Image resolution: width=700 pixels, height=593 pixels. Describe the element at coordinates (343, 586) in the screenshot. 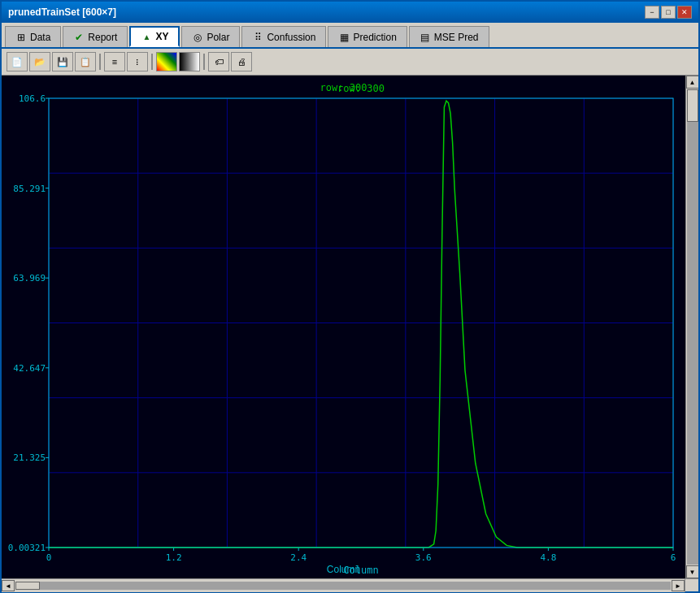

I see `horizontal-scrollbar: ◄ ►` at that location.